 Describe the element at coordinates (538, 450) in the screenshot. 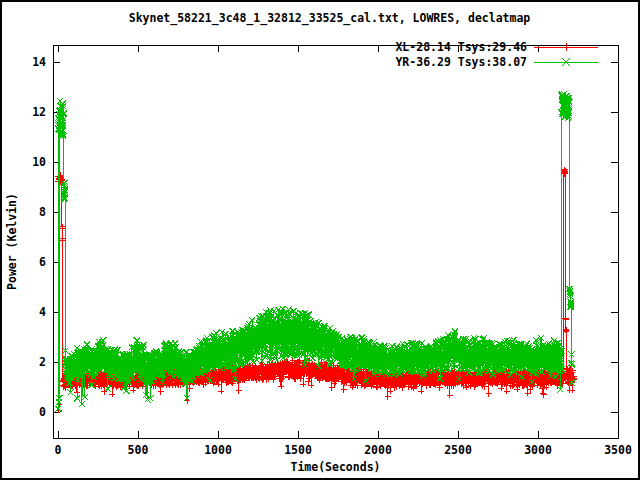

I see `x-tick-label: 3000` at that location.